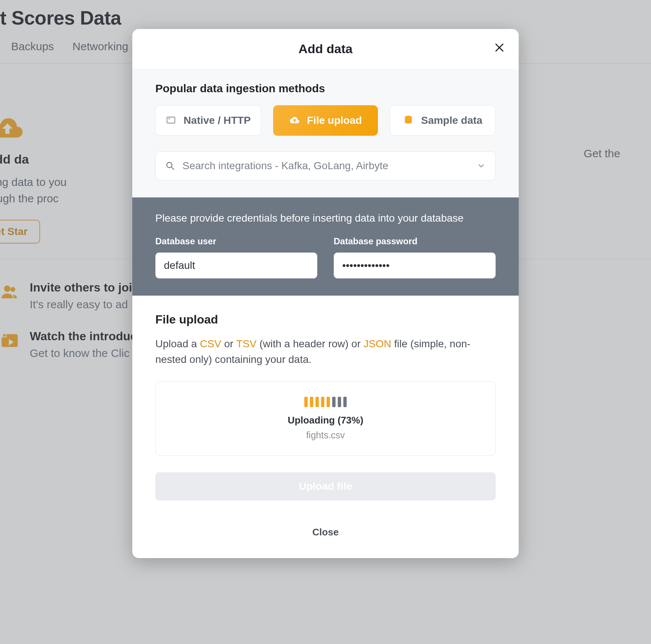 The width and height of the screenshot is (651, 644). Describe the element at coordinates (452, 120) in the screenshot. I see `method-sample-label: Sample data` at that location.